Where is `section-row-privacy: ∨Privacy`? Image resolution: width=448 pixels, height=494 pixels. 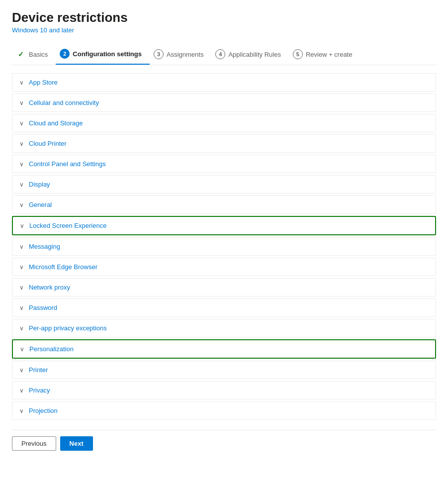
section-row-privacy: ∨Privacy is located at coordinates (224, 390).